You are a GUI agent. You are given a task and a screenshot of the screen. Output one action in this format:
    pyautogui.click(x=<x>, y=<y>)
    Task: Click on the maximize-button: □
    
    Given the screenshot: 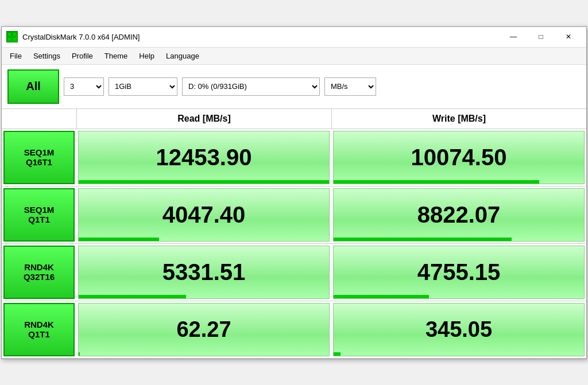 What is the action you would take?
    pyautogui.click(x=541, y=37)
    